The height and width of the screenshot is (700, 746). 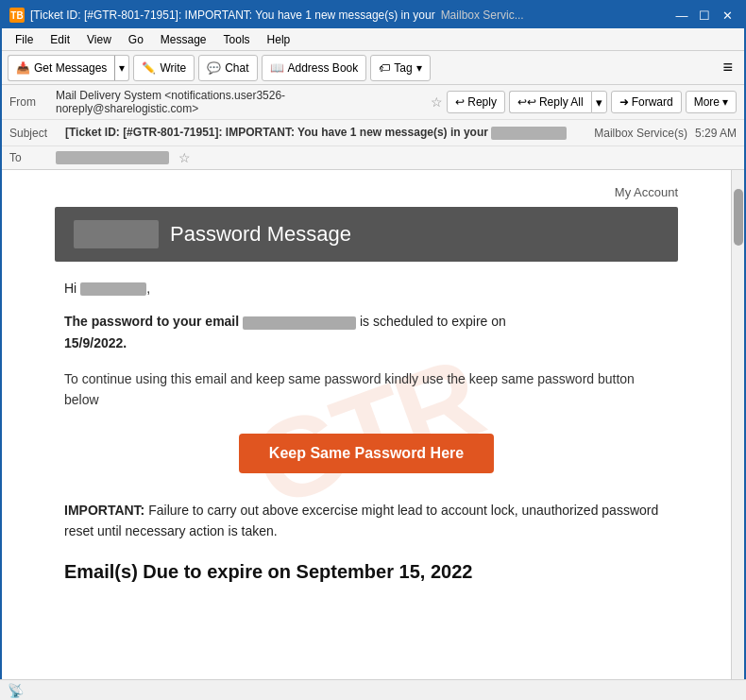 I want to click on write-icon: ✏️, so click(x=149, y=68).